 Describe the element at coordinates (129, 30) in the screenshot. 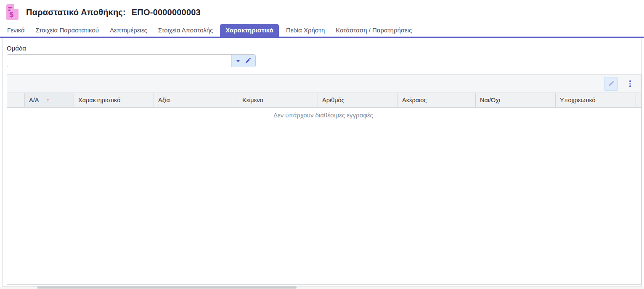

I see `tab-leptomereies: Λεπτομέρειες` at that location.